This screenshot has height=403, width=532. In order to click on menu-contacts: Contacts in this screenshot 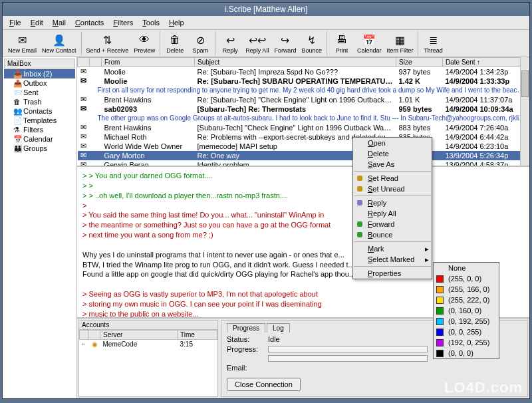, I will do `click(89, 23)`.